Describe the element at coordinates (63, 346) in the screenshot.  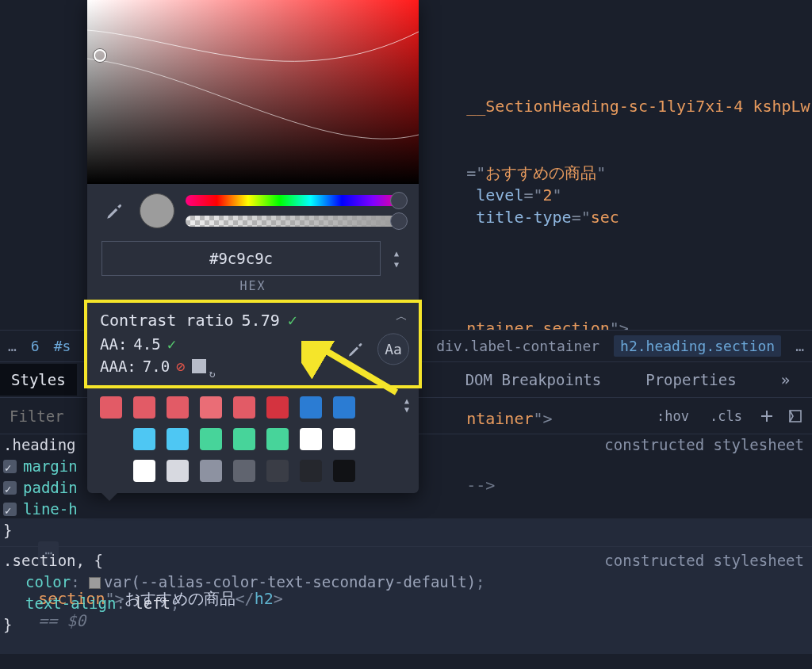
I see `breadcrumb-item: #s` at that location.